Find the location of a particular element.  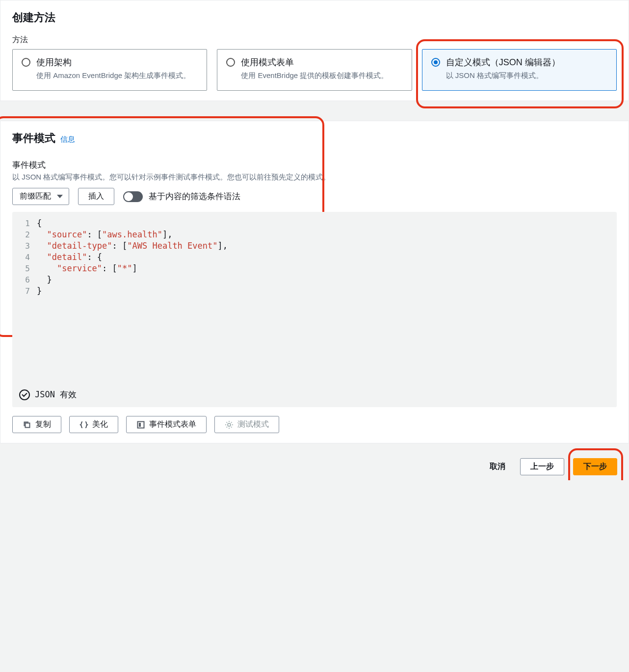

line-number: 4 is located at coordinates (25, 257).